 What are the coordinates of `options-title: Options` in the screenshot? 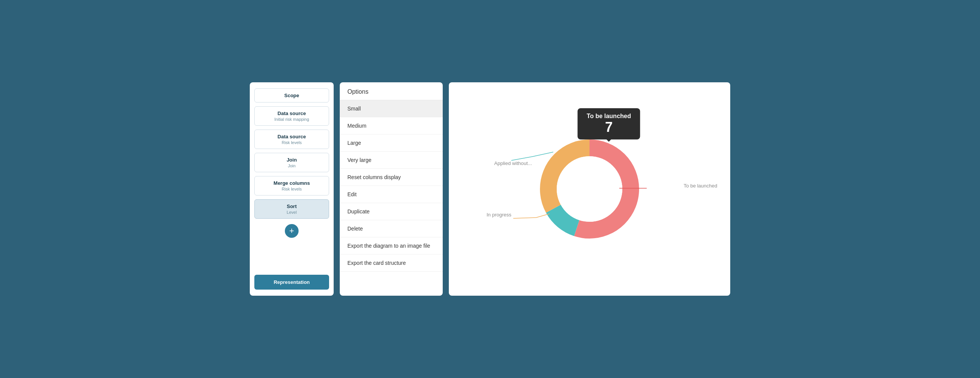 It's located at (391, 94).